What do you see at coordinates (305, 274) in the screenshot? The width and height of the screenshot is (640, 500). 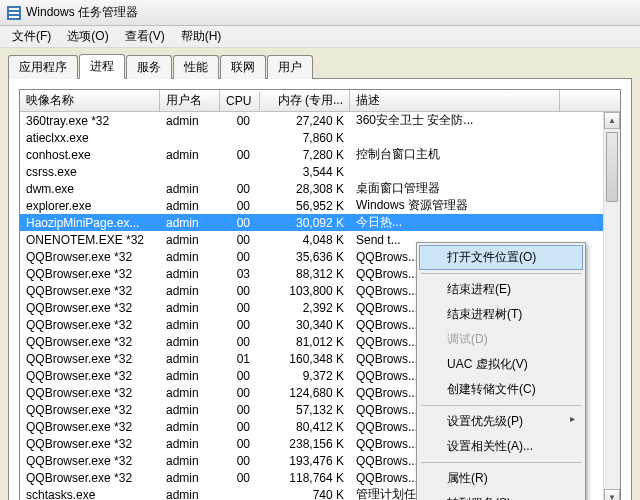 I see `cell-mem: 88,312 K` at bounding box center [305, 274].